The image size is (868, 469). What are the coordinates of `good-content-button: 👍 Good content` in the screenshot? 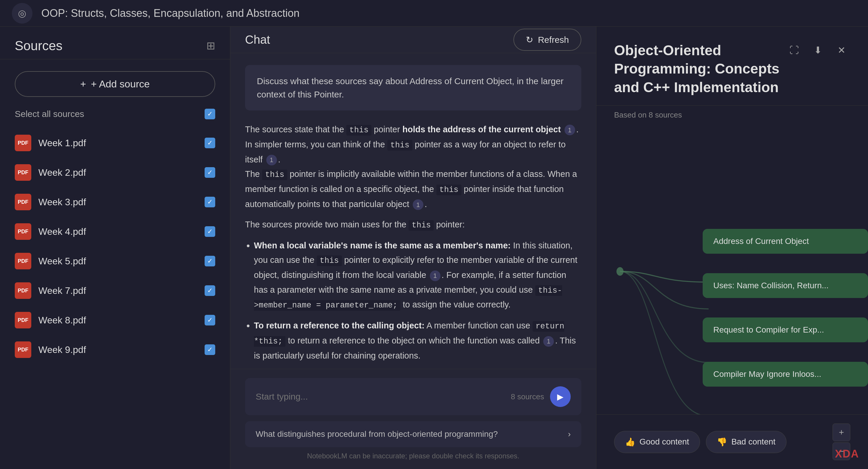 It's located at (657, 442).